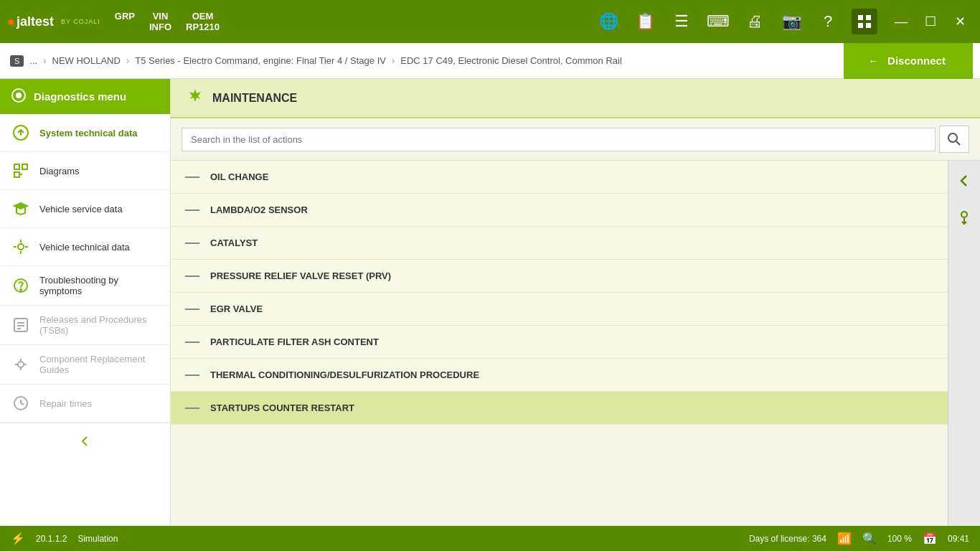 The image size is (980, 551). What do you see at coordinates (608, 22) in the screenshot?
I see `globe-icon: 🌐` at bounding box center [608, 22].